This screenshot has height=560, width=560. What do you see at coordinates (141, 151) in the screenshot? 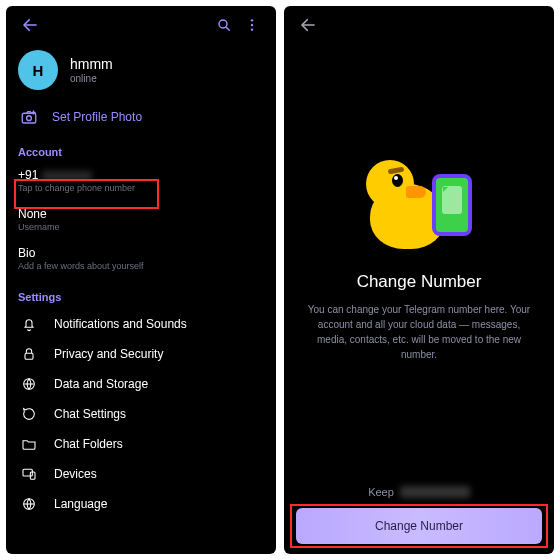
I see `section-account: Account` at bounding box center [141, 151].